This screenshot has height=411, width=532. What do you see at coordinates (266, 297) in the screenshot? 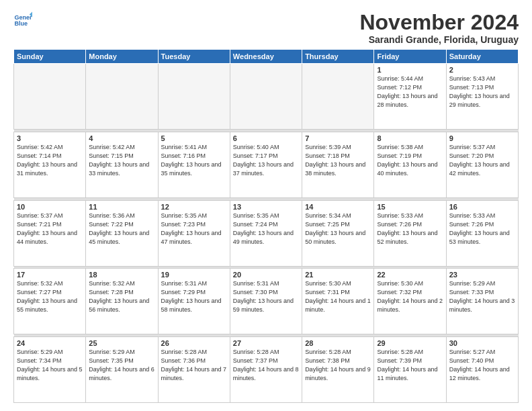
I see `day-info: Sunrise: 5:31 AMSunset: 7:30 PMDaylight:…` at bounding box center [266, 297].